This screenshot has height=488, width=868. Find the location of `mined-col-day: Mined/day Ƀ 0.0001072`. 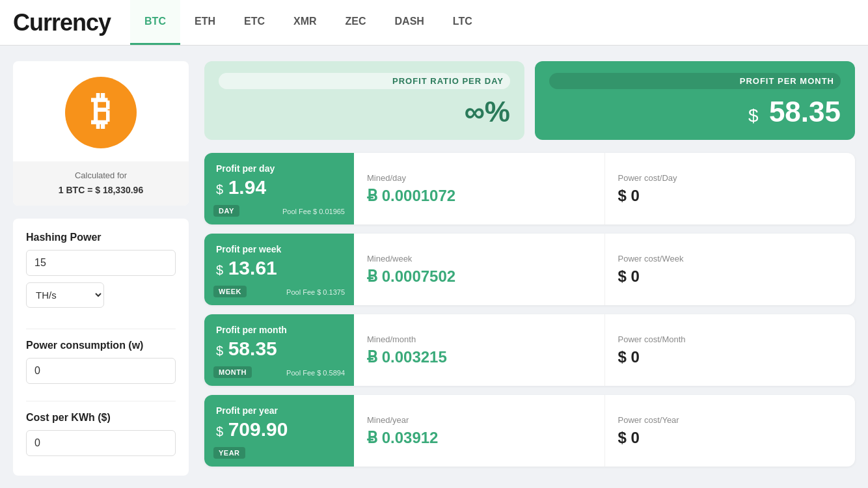

mined-col-day: Mined/day Ƀ 0.0001072 is located at coordinates (480, 189).